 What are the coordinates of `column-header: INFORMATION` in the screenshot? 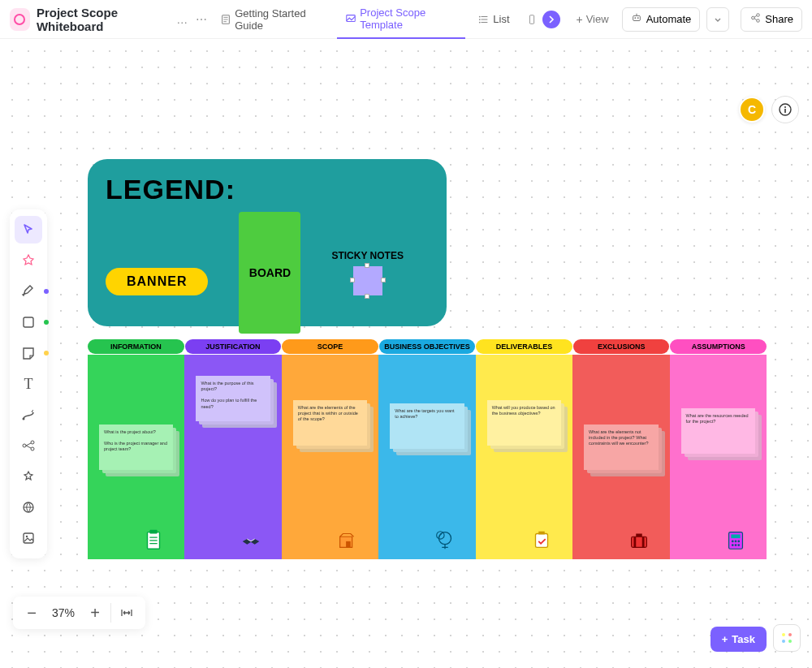 It's located at (136, 347).